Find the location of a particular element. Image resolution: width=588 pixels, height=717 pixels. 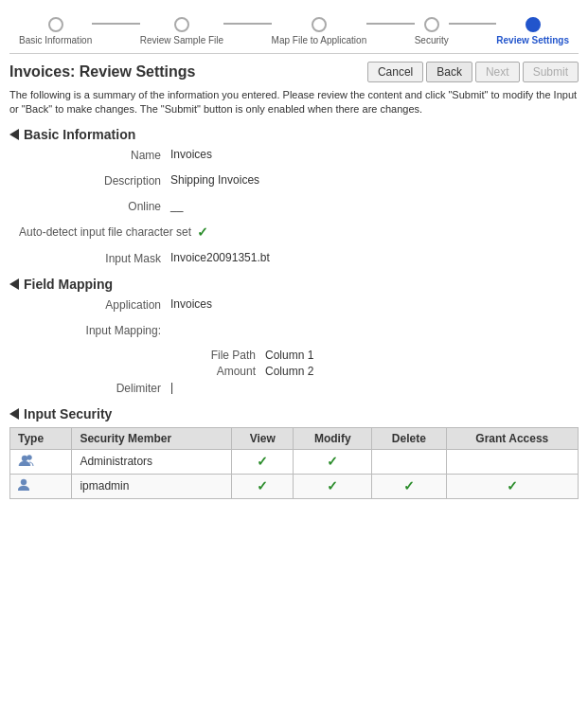

step-5-dot is located at coordinates (533, 25).